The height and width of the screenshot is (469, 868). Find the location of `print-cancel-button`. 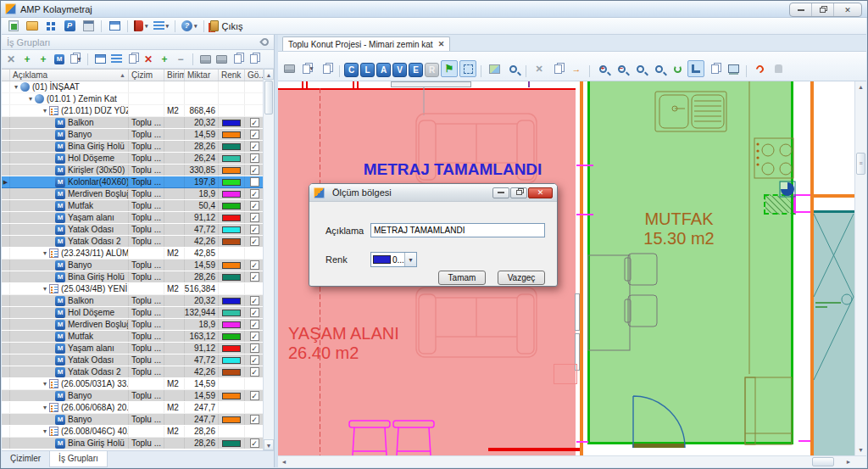

print-cancel-button is located at coordinates (221, 59).